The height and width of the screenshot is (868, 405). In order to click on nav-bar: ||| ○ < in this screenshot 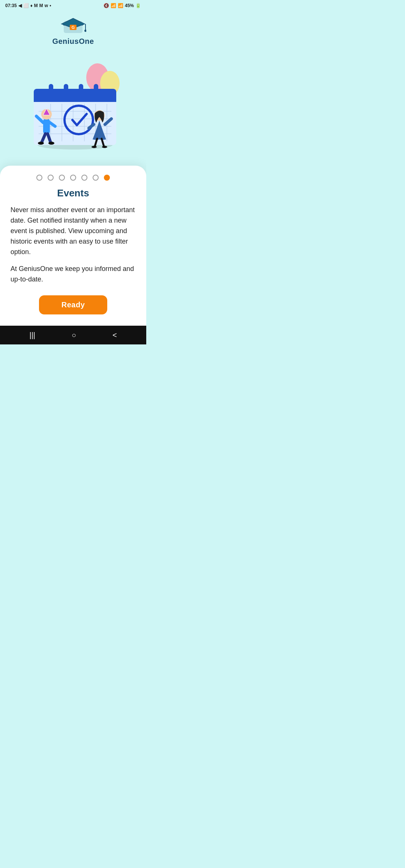, I will do `click(73, 335)`.